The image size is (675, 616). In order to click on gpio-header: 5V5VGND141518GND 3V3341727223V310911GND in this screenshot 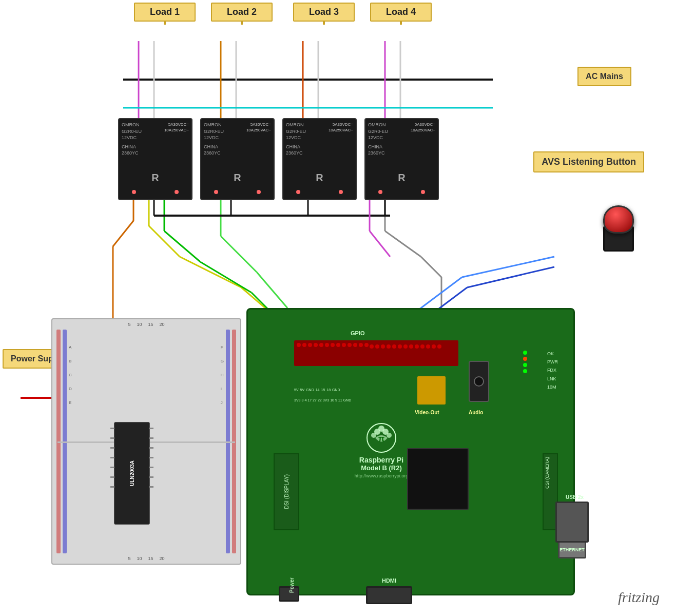, I will do `click(376, 353)`.